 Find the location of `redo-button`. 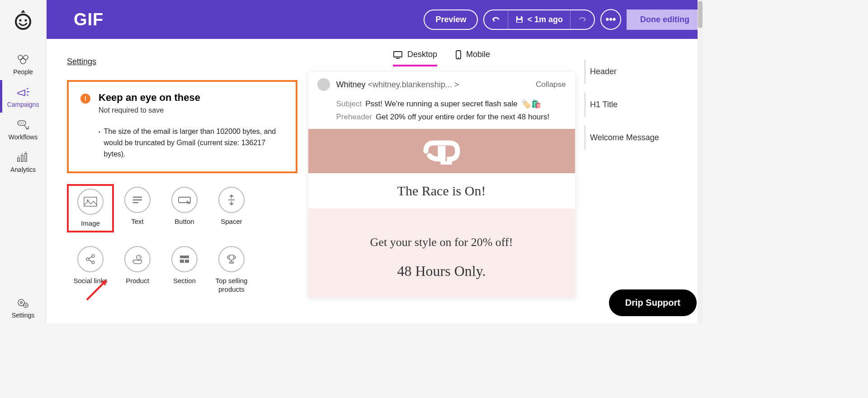

redo-button is located at coordinates (582, 20).